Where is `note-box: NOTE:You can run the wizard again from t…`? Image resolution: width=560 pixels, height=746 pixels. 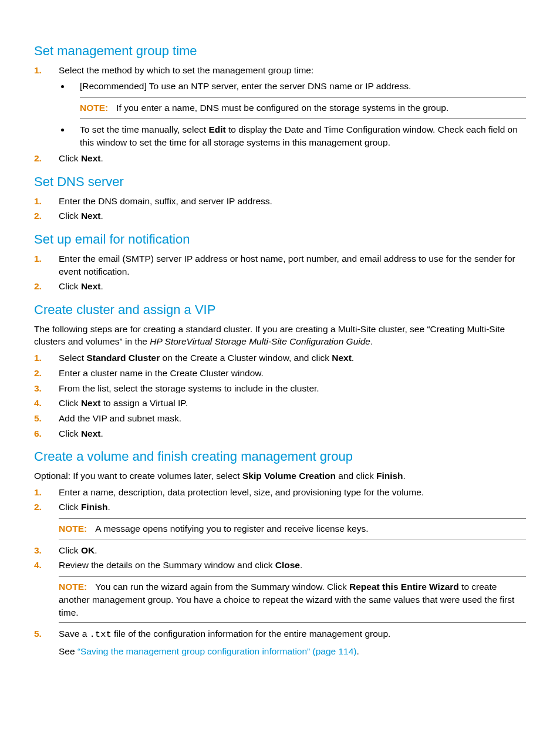 note-box: NOTE:You can run the wizard again from t… is located at coordinates (292, 600).